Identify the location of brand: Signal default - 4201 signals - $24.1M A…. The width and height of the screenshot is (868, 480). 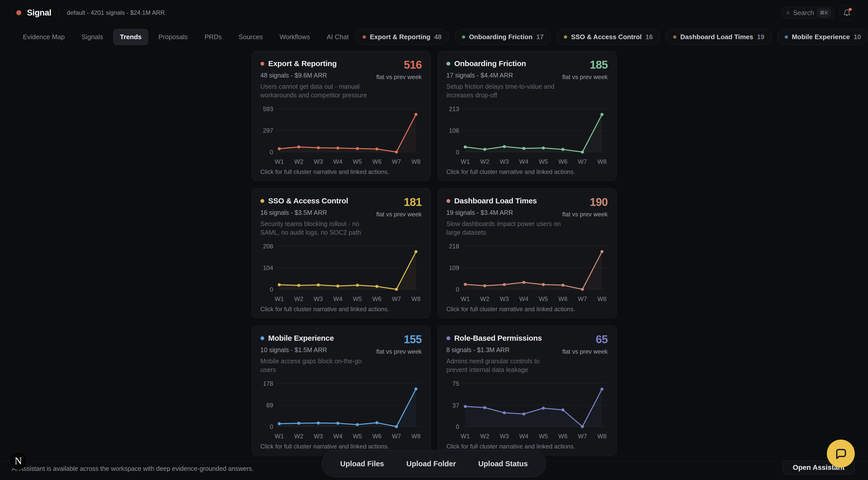
(90, 13).